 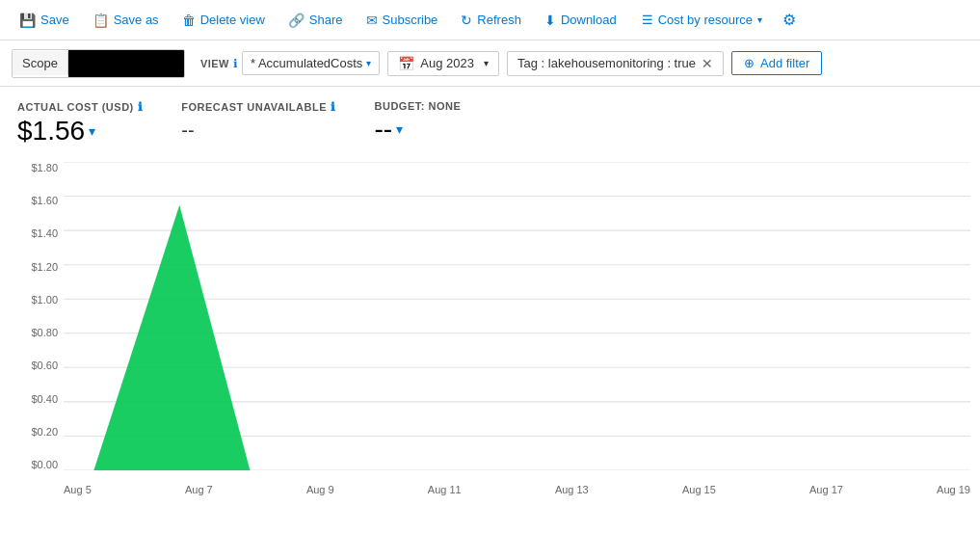 What do you see at coordinates (27, 20) in the screenshot?
I see `save-icon: 💾` at bounding box center [27, 20].